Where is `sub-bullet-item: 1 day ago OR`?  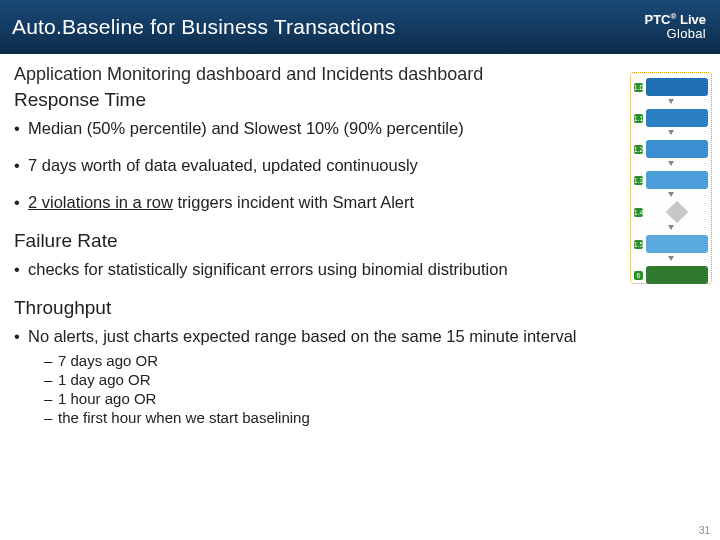 sub-bullet-item: 1 day ago OR is located at coordinates (367, 380).